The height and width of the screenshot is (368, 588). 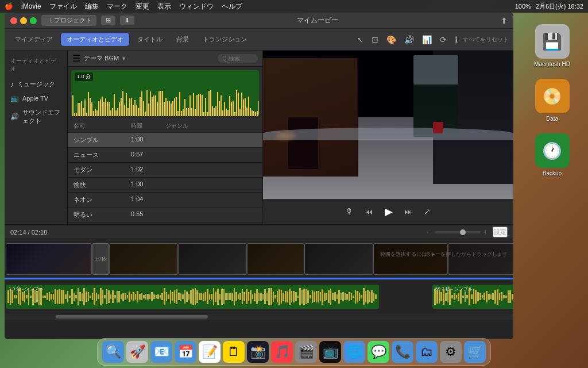 What do you see at coordinates (33, 21) in the screenshot?
I see `maximize-button` at bounding box center [33, 21].